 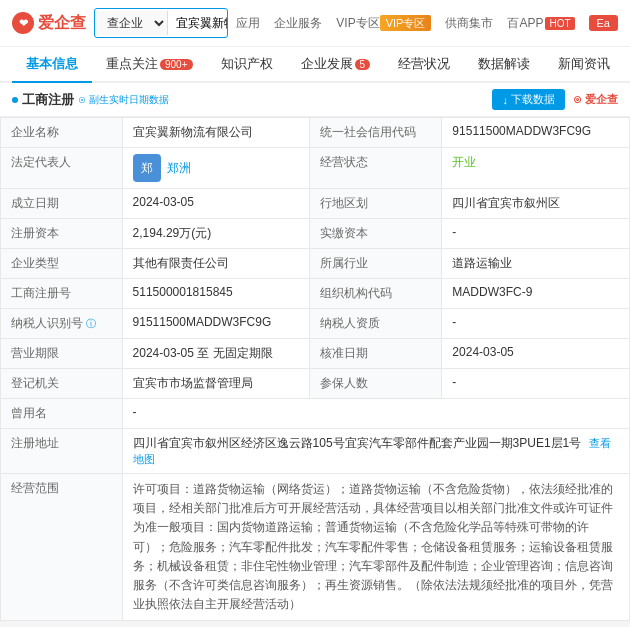 I want to click on table-row: 纳税人识别号 ⓘ 91511500MADDW3FC9G 纳税人资质 -, so click(x=316, y=324).